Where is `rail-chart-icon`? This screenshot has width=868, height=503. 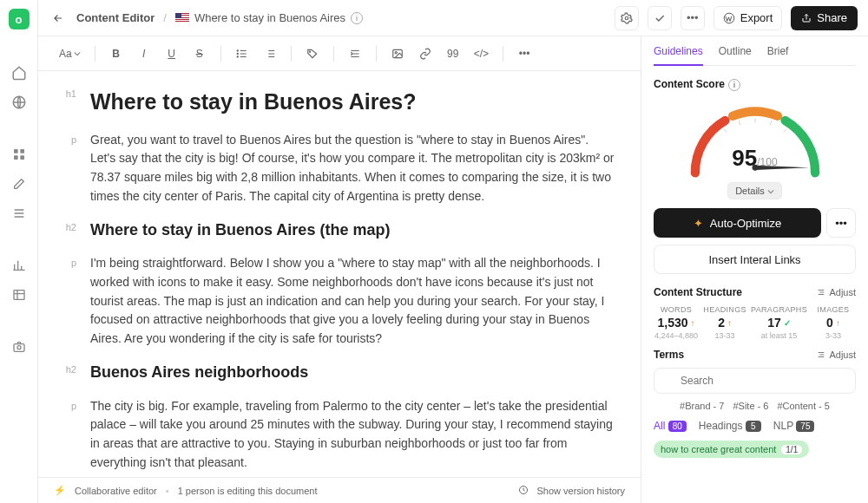
rail-chart-icon is located at coordinates (19, 265).